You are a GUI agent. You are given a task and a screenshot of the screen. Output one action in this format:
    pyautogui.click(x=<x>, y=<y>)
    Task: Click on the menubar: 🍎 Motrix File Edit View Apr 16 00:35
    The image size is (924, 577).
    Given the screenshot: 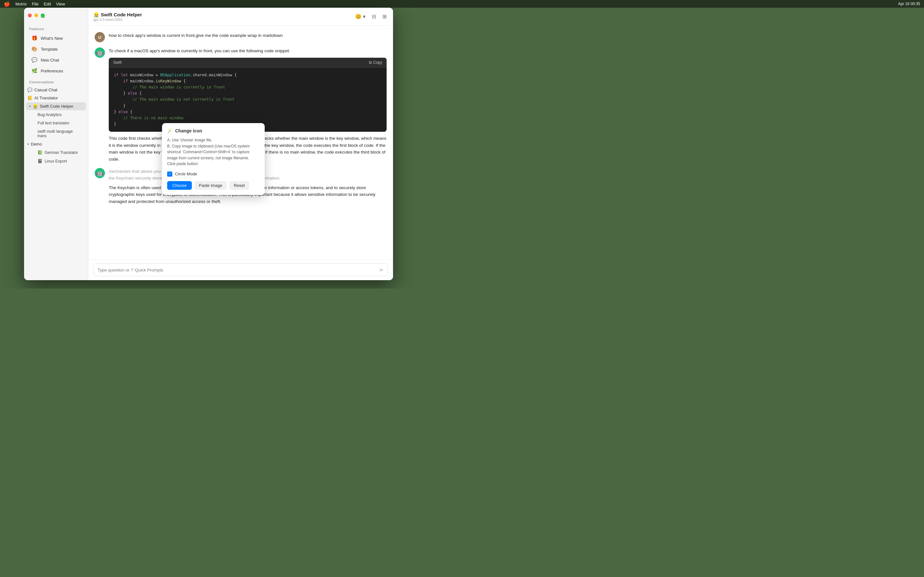 What is the action you would take?
    pyautogui.click(x=231, y=4)
    